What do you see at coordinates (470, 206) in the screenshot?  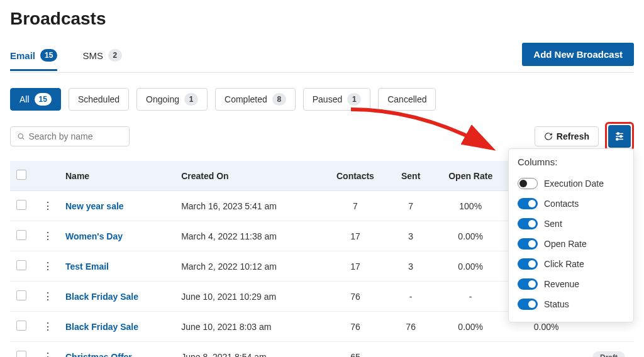 I see `cell-open-rate: 100%` at bounding box center [470, 206].